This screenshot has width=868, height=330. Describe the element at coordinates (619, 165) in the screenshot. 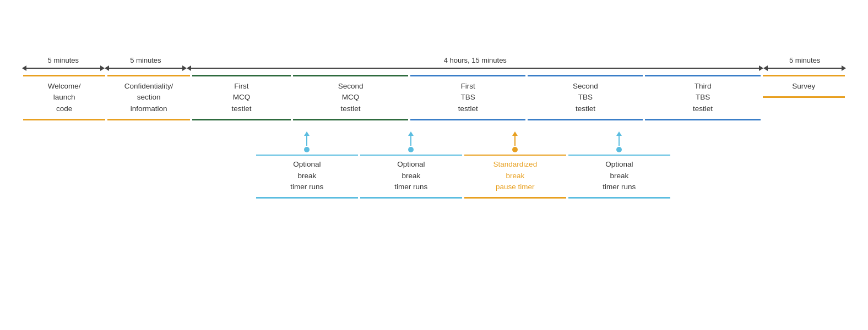

I see `break-optional-3: Optionalbreaktimer runs` at that location.